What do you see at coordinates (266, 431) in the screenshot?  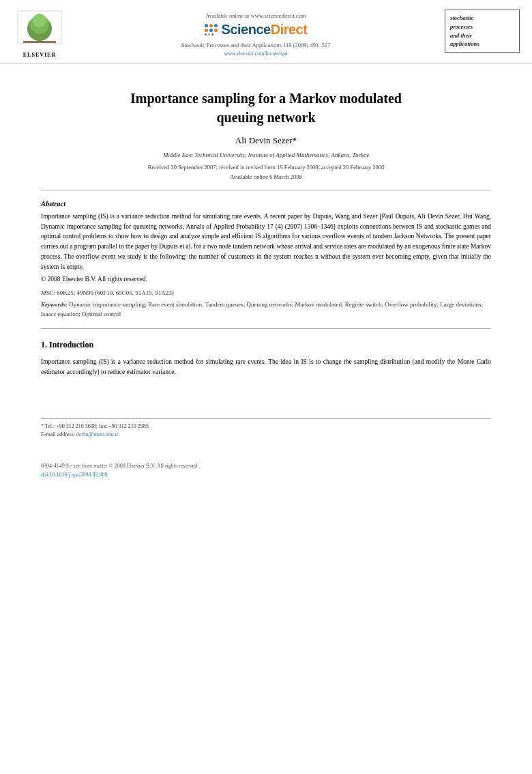 I see `footnote-star: * Tel.: +90 312 210 5608; fax: +90 312 2…` at bounding box center [266, 431].